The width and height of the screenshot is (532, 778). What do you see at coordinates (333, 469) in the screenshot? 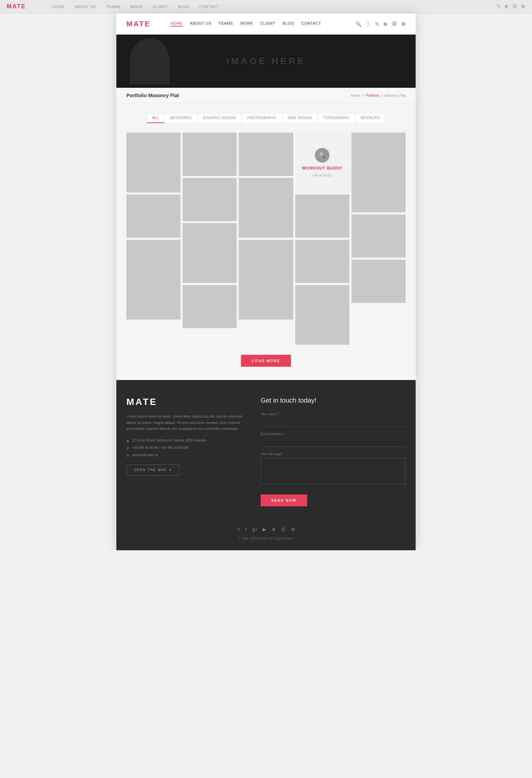
I see `message-field: Your Message *` at bounding box center [333, 469].